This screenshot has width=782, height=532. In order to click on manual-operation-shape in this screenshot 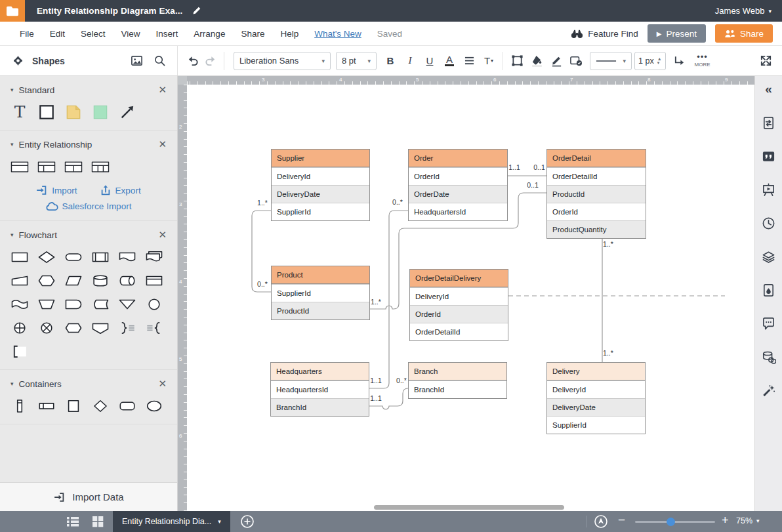, I will do `click(47, 304)`.